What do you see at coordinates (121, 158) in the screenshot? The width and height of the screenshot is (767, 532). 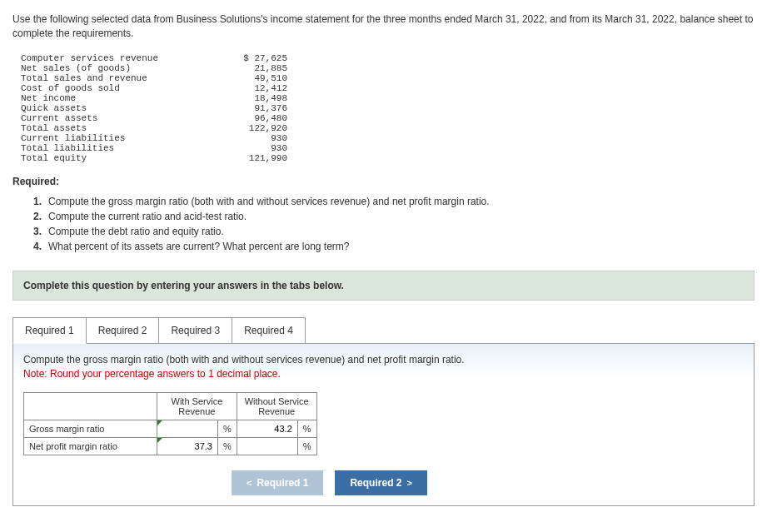 I see `fin-label: Total equity` at bounding box center [121, 158].